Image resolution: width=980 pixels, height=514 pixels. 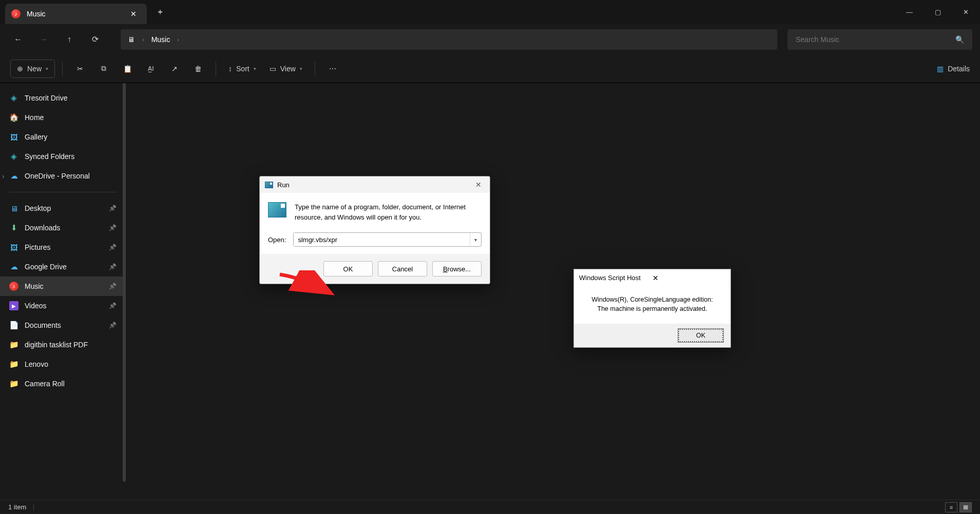 I want to click on statusbar: 1 item ≡ ▦, so click(x=490, y=507).